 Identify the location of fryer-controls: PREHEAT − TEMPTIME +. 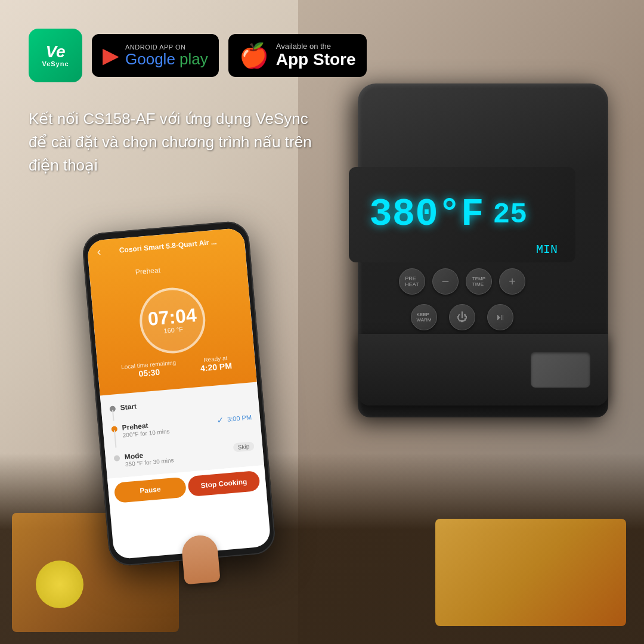
(462, 281).